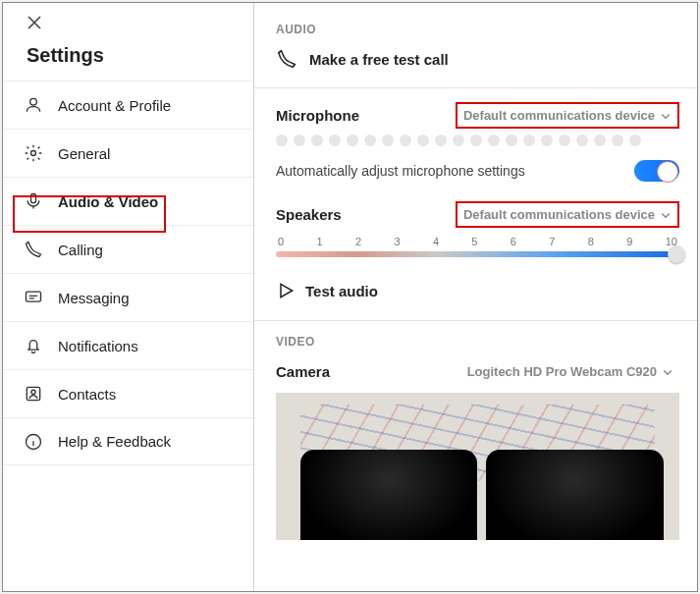 This screenshot has width=700, height=594. Describe the element at coordinates (401, 171) in the screenshot. I see `auto-adjust-label: Automatically adjust microphone settings` at that location.